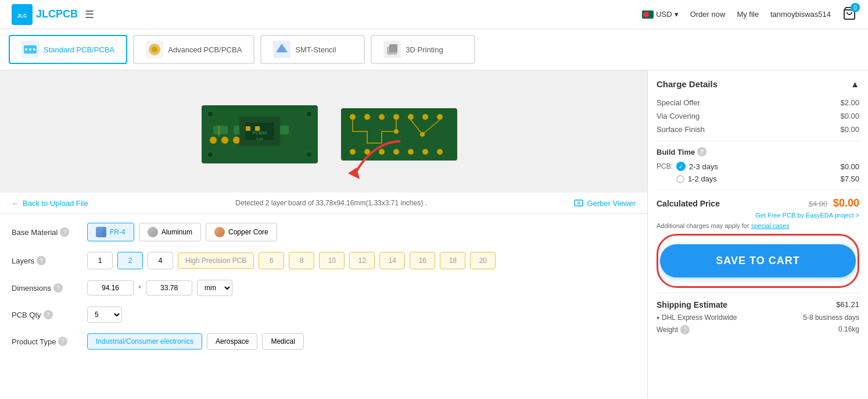  I want to click on dimension-height-input, so click(169, 288).